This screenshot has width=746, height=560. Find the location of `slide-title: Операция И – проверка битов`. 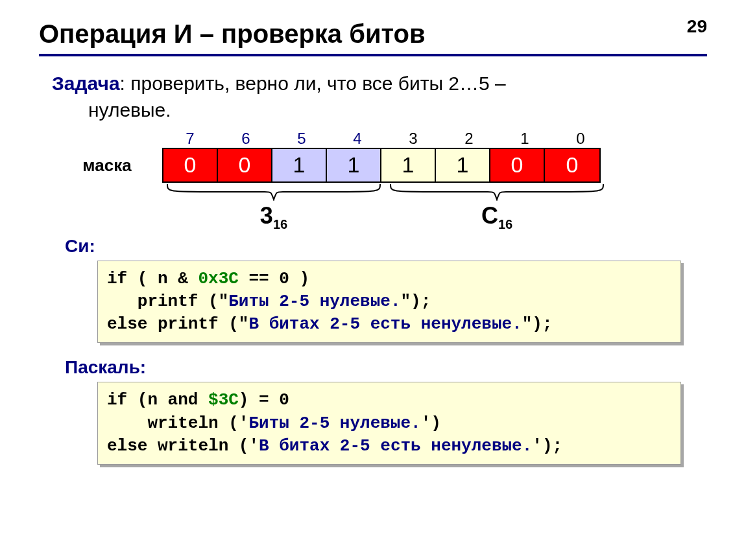

slide-title: Операция И – проверка битов is located at coordinates (373, 34).